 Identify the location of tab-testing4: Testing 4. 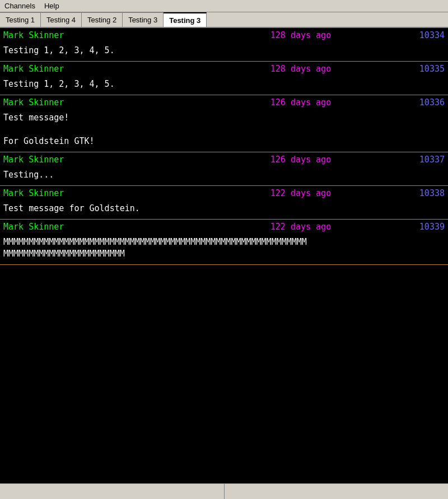
(62, 20).